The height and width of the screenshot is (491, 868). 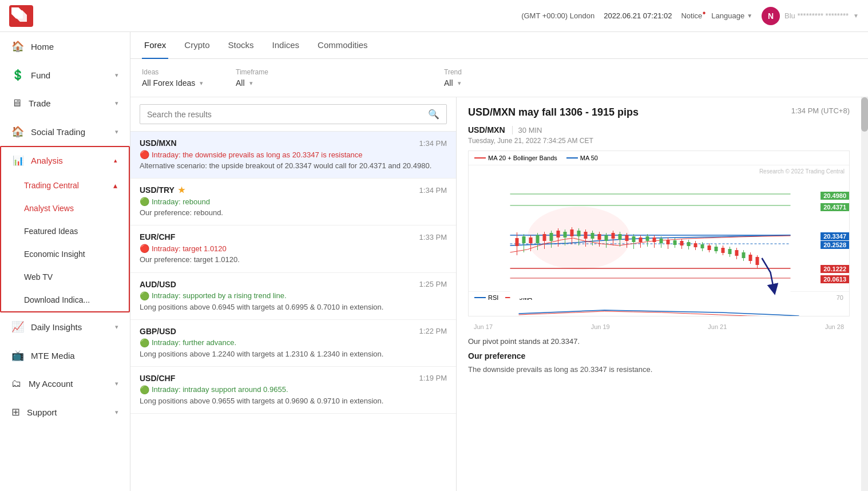 What do you see at coordinates (572, 158) in the screenshot?
I see `ma50-line-icon` at bounding box center [572, 158].